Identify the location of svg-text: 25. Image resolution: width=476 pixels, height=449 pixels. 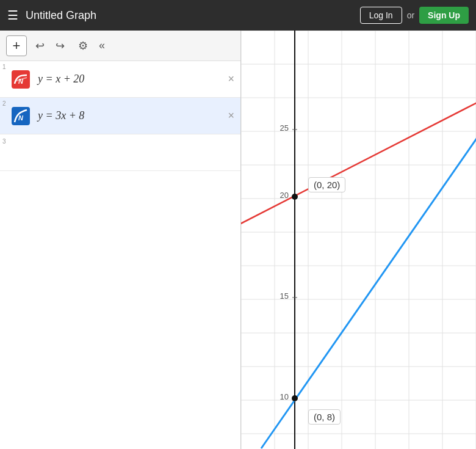
(284, 128).